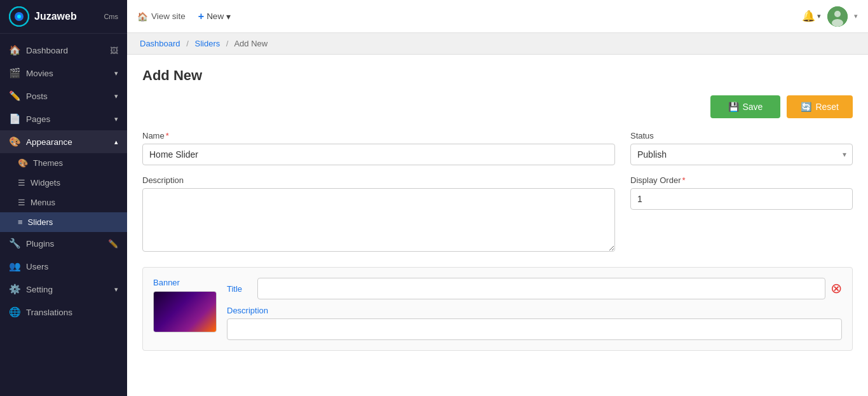 The image size is (868, 396). Describe the element at coordinates (64, 73) in the screenshot. I see `sidebar-item-movies: 🎬 Movies ▾` at that location.